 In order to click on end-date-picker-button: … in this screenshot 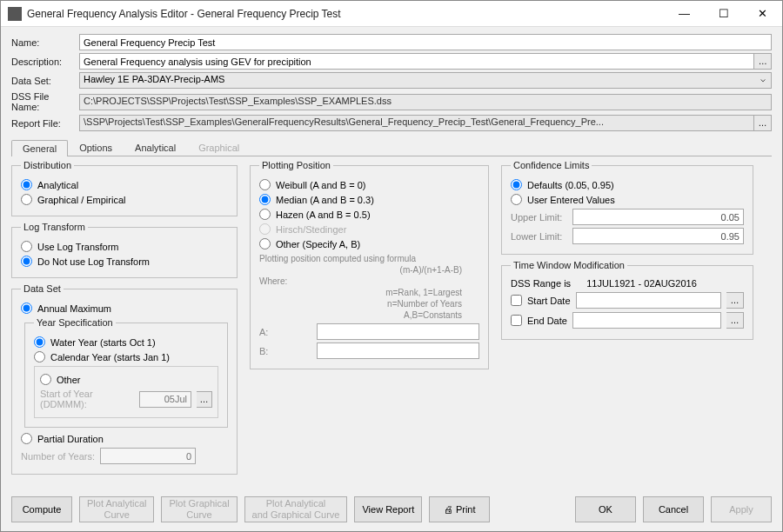, I will do `click(735, 320)`.